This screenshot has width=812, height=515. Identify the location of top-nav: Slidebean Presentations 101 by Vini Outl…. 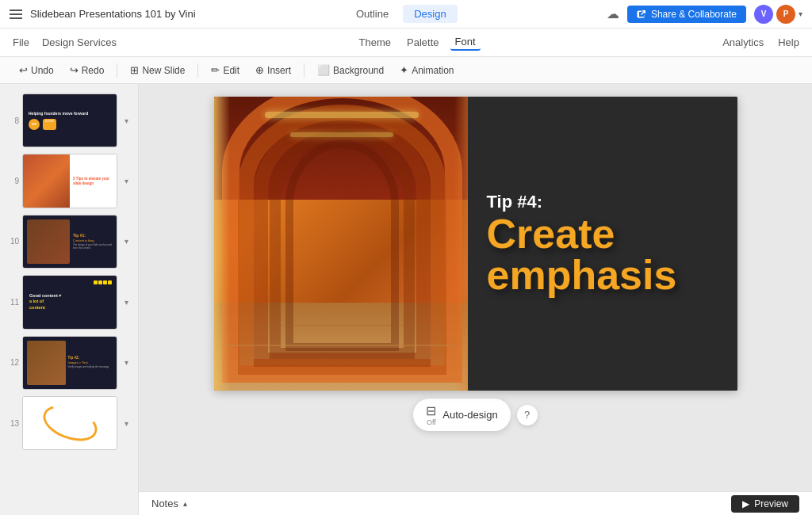
(406, 14).